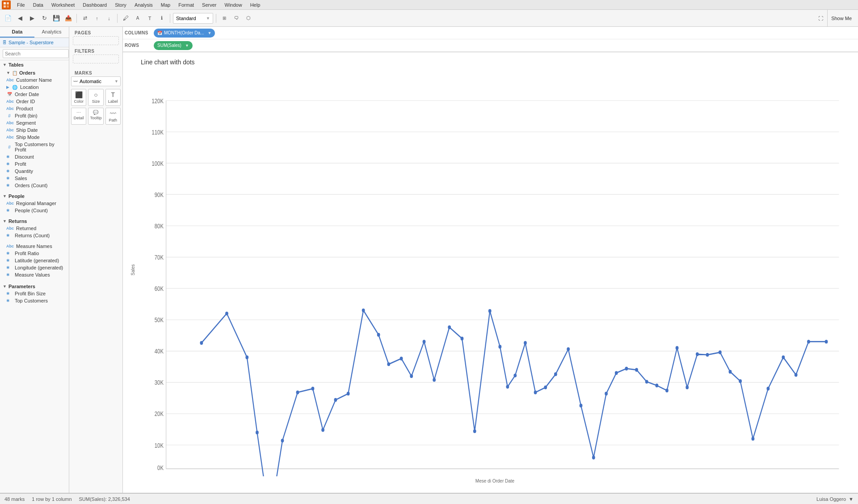  What do you see at coordinates (10, 203) in the screenshot?
I see `field-rm-icon: Abc` at bounding box center [10, 203].